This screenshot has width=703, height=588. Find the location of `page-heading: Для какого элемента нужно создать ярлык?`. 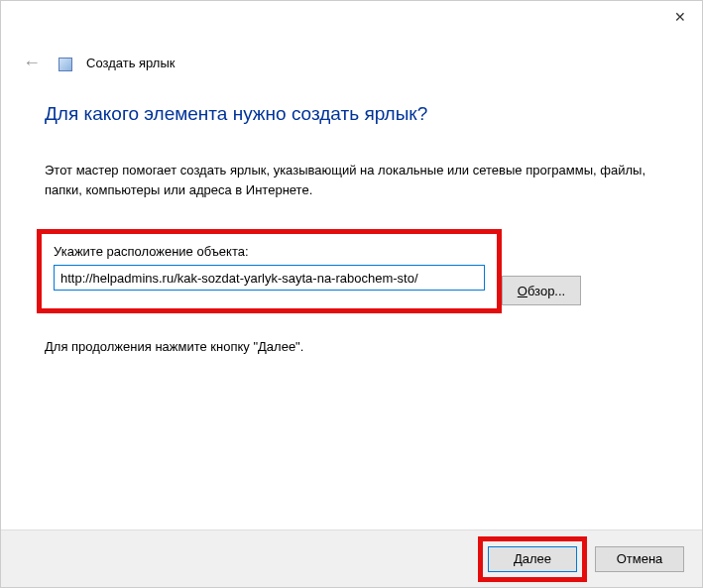

page-heading: Для какого элемента нужно создать ярлык? is located at coordinates (351, 114).